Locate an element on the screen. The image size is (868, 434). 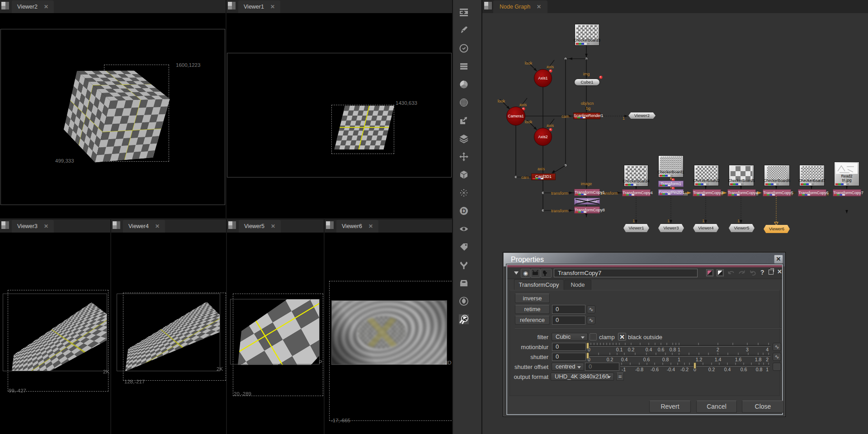
svg-text: -0.6 is located at coordinates (655, 369).